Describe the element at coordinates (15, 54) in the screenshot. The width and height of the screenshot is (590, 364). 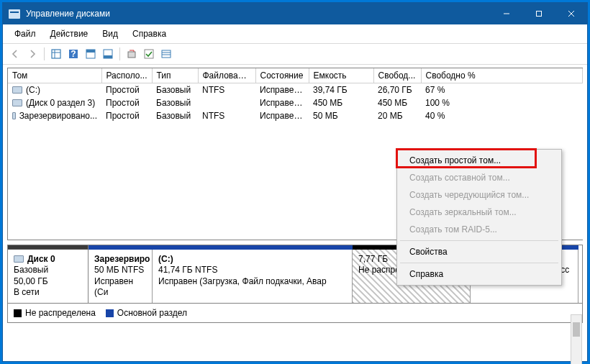
I see `back-button` at that location.